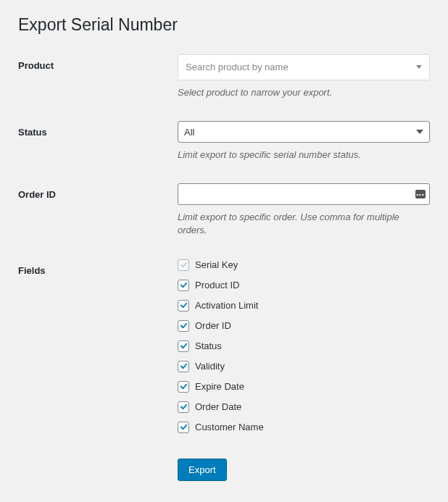  Describe the element at coordinates (304, 469) in the screenshot. I see `submit-row: Export` at that location.